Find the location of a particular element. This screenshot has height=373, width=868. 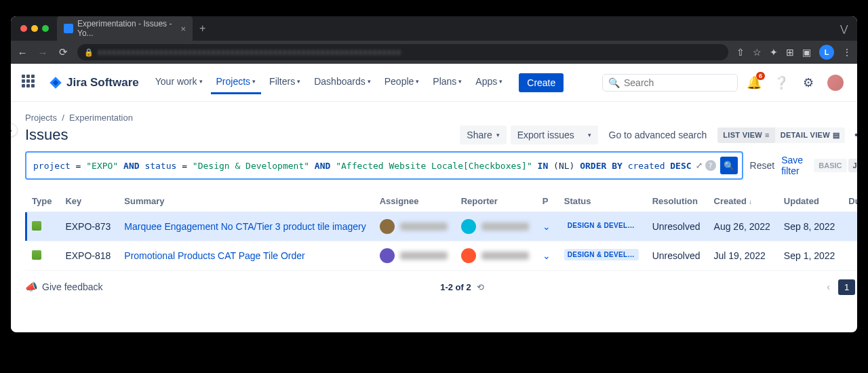

jira-logo-text: Jira Software is located at coordinates (103, 83).